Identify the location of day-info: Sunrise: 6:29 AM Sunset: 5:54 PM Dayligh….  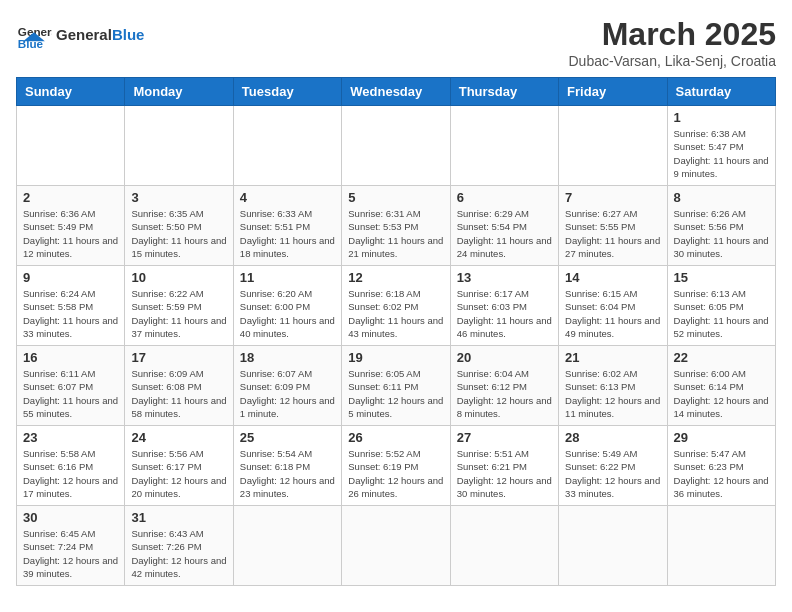
(504, 234).